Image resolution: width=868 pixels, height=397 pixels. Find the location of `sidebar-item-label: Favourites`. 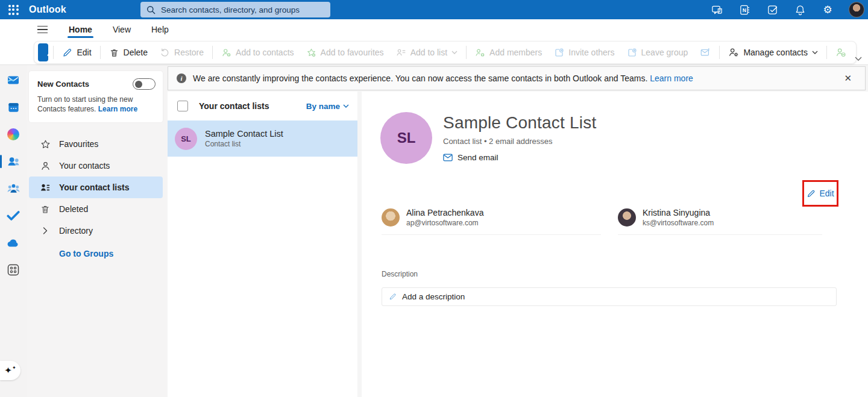

sidebar-item-label: Favourites is located at coordinates (78, 144).